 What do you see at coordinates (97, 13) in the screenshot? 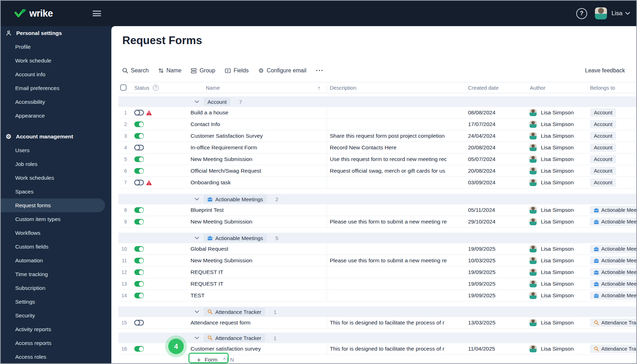
I see `hamburger-menu-icon` at bounding box center [97, 13].